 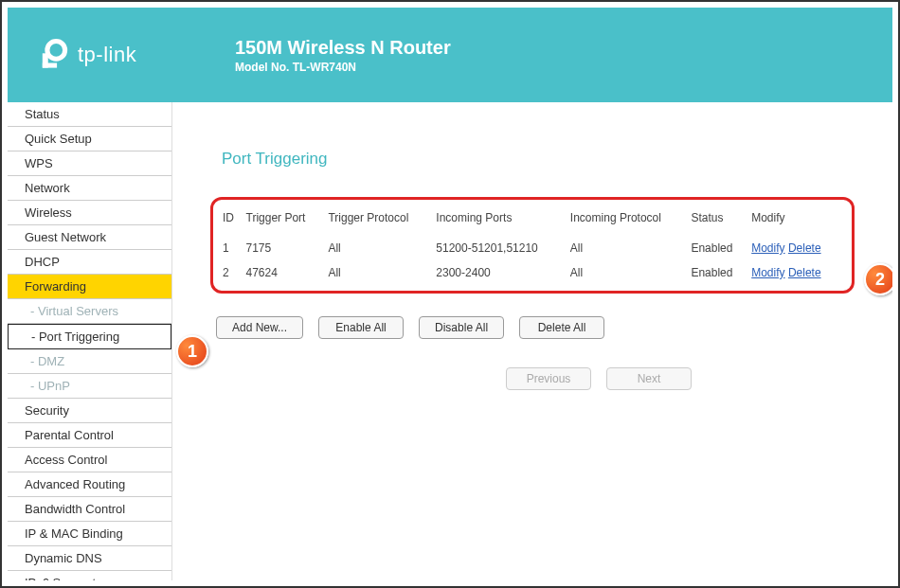 What do you see at coordinates (89, 576) in the screenshot?
I see `sidebar-item-ipv6-support: IPv6 Support` at bounding box center [89, 576].